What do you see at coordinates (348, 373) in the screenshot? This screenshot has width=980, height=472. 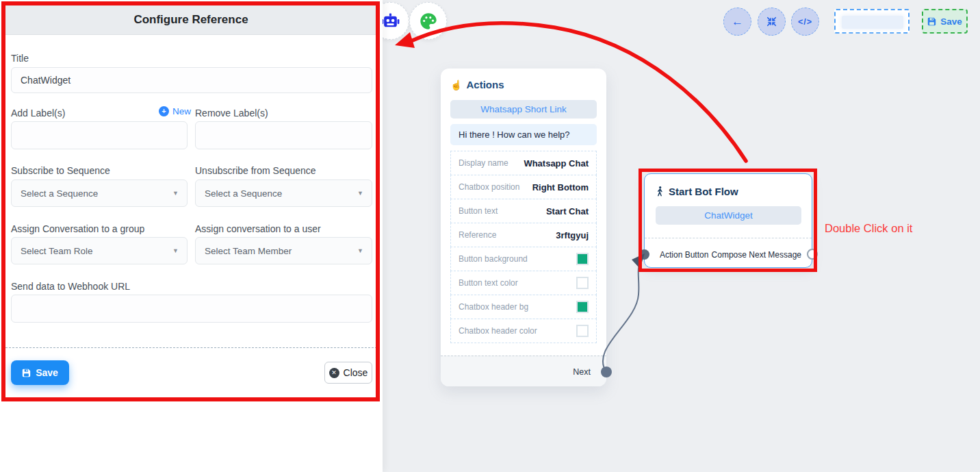 I see `close-button: ✕ Close` at bounding box center [348, 373].